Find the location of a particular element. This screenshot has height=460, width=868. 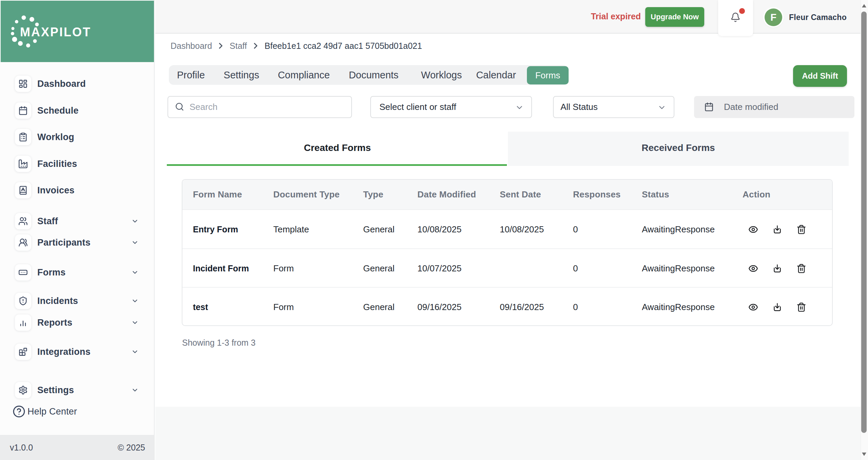

svg-text: MAXPILOT is located at coordinates (56, 32).